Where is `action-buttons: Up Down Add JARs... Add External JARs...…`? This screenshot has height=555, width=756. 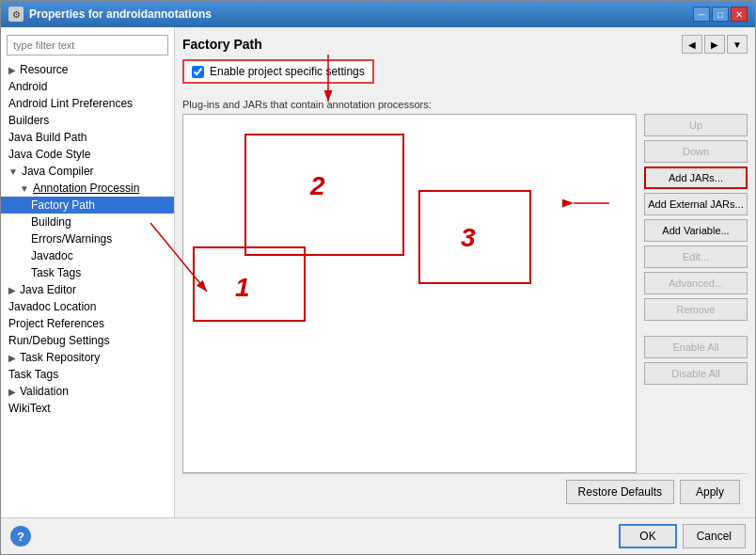
action-buttons: Up Down Add JARs... Add External JARs...… is located at coordinates (696, 293).